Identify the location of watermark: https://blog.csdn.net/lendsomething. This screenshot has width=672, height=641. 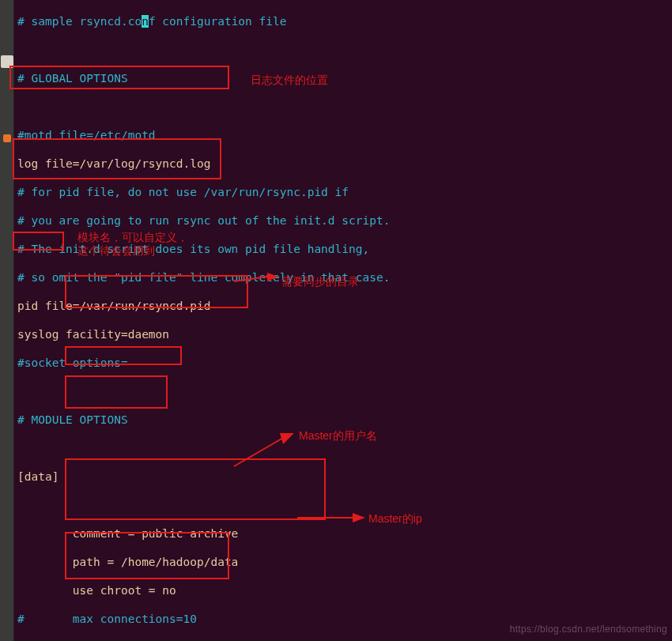
(588, 629).